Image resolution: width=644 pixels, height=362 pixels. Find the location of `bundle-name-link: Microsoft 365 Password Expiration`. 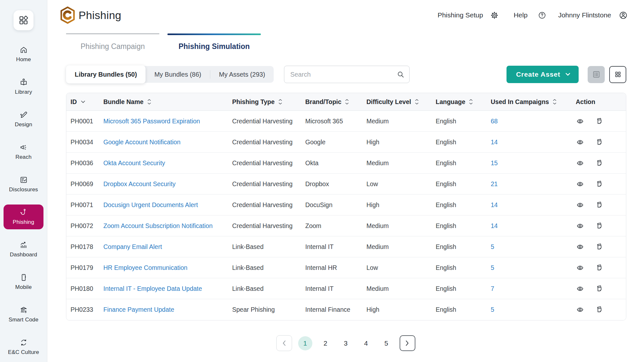

bundle-name-link: Microsoft 365 Password Expiration is located at coordinates (152, 121).